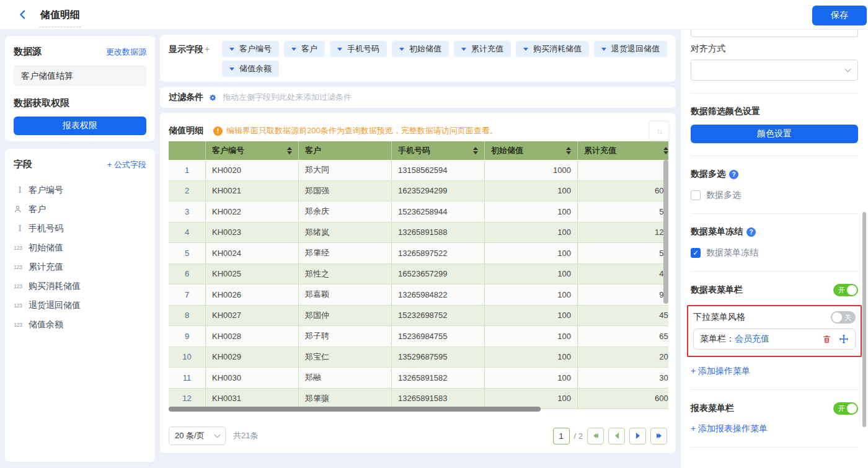 The height and width of the screenshot is (468, 868). What do you see at coordinates (623, 170) in the screenshot?
I see `cell-recharge-total: 0` at bounding box center [623, 170].